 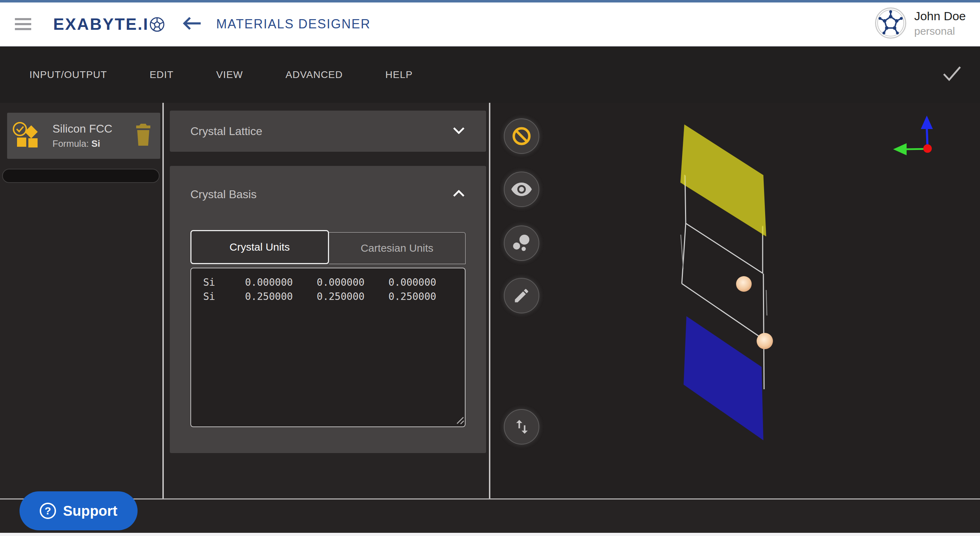 I want to click on material-formula: Formula: Si, so click(x=94, y=144).